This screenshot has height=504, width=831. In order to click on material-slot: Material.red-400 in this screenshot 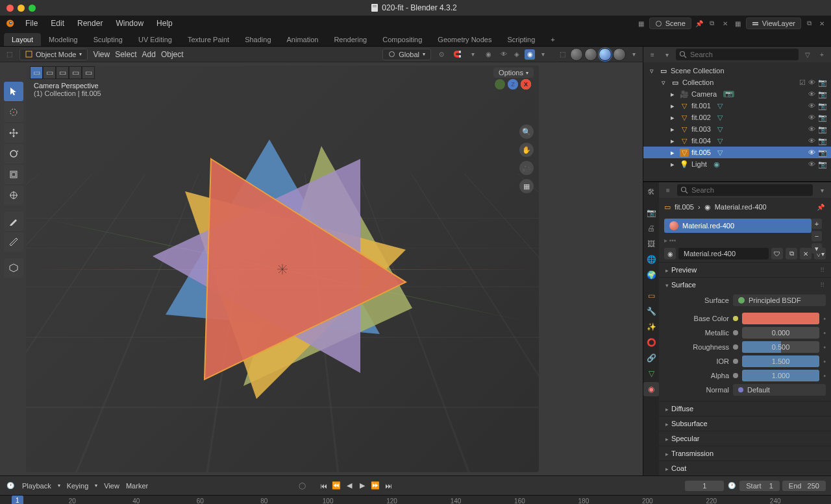, I will do `click(738, 226)`.